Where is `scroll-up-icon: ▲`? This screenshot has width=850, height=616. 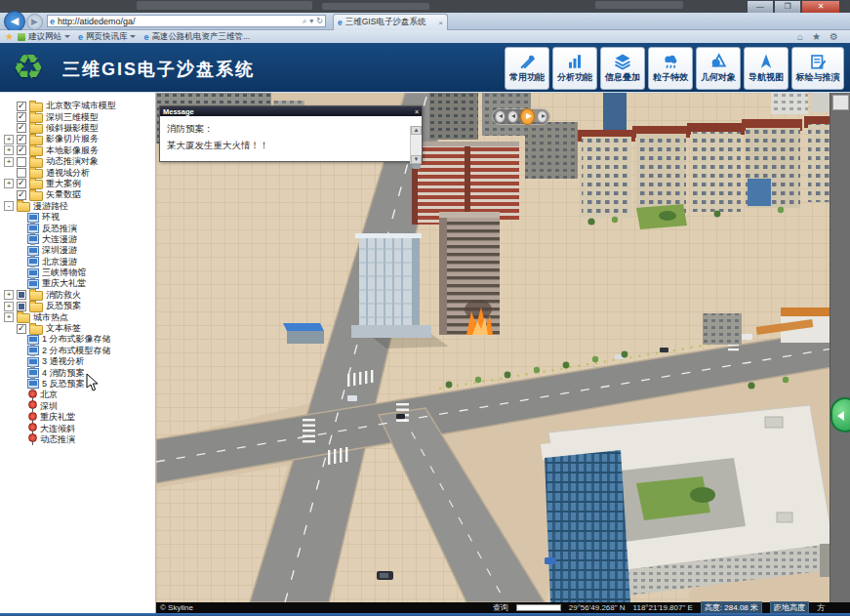
scroll-up-icon: ▲ is located at coordinates (416, 131).